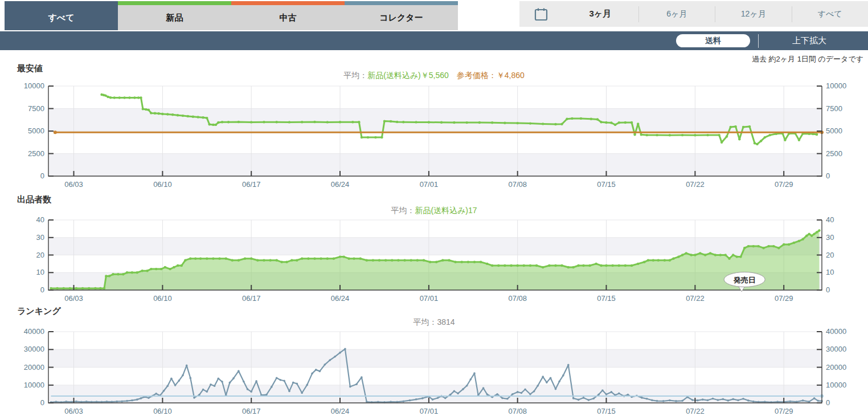 This screenshot has width=868, height=416. What do you see at coordinates (434, 16) in the screenshot?
I see `tab-row: すべて 新品 中古 コレクター 3ヶ月 6ヶ月 12ヶ月 すべて` at bounding box center [434, 16].